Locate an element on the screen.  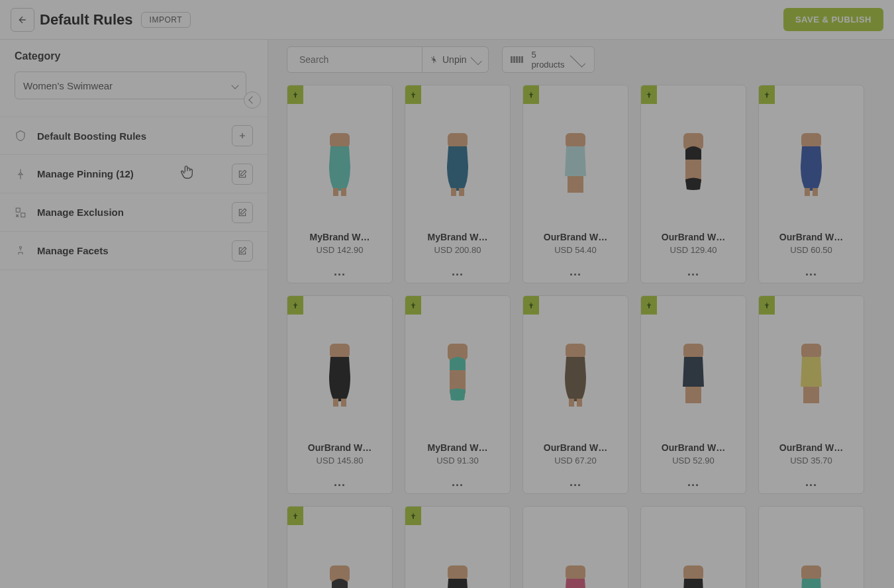
chevron-left-icon is located at coordinates (252, 99).